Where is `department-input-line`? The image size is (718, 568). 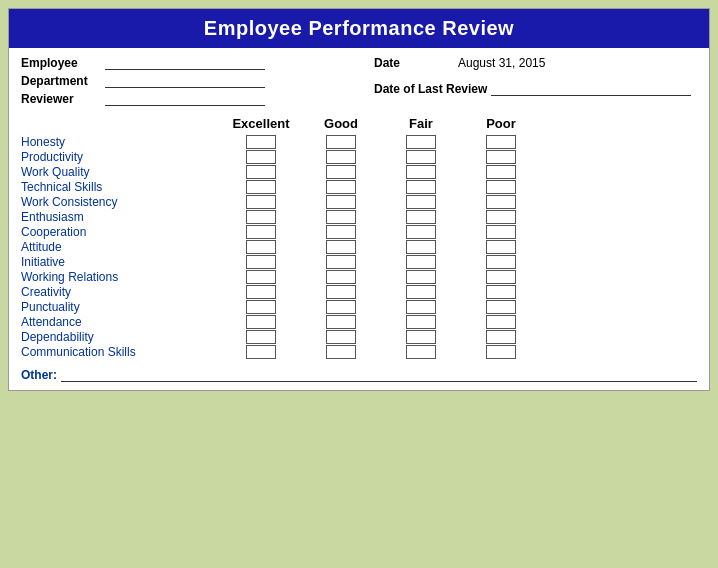
department-input-line is located at coordinates (185, 81).